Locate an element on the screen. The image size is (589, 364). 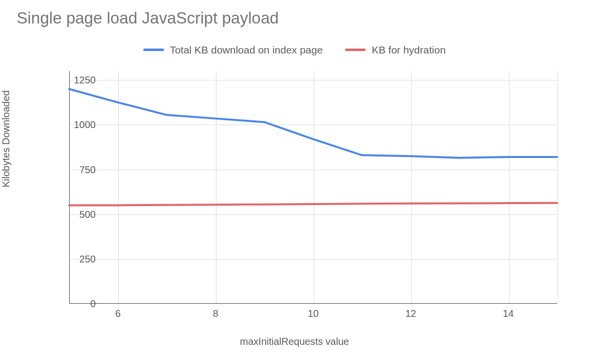
legend-label-1: KB for hydration is located at coordinates (408, 50).